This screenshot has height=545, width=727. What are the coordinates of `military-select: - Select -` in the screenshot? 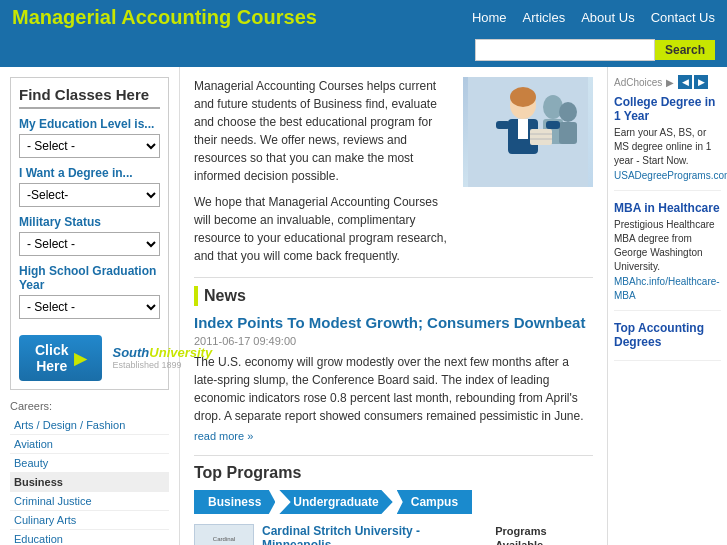 It's located at (90, 244).